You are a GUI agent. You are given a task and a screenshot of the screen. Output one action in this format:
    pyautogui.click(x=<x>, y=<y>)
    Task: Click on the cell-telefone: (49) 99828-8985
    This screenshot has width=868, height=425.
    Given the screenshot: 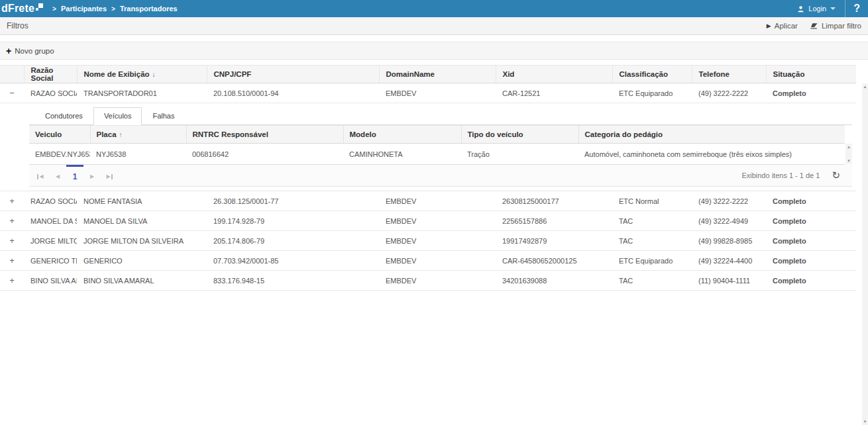 What is the action you would take?
    pyautogui.click(x=729, y=241)
    